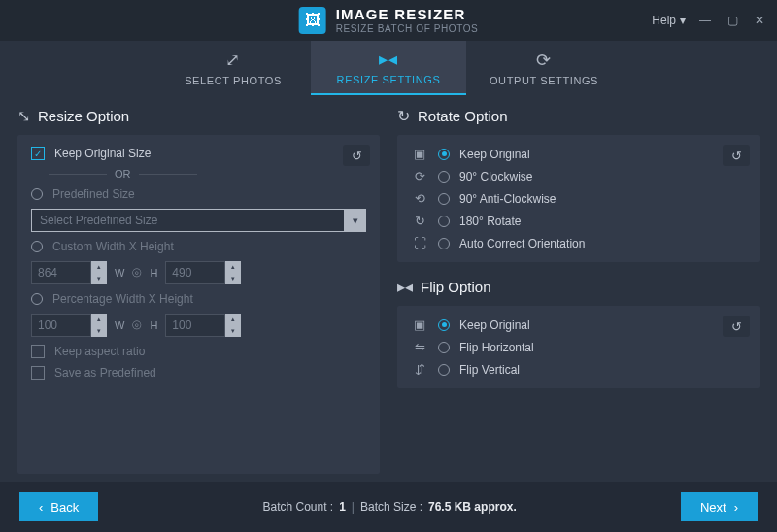  I want to click on rotate-icon: ↻, so click(404, 116).